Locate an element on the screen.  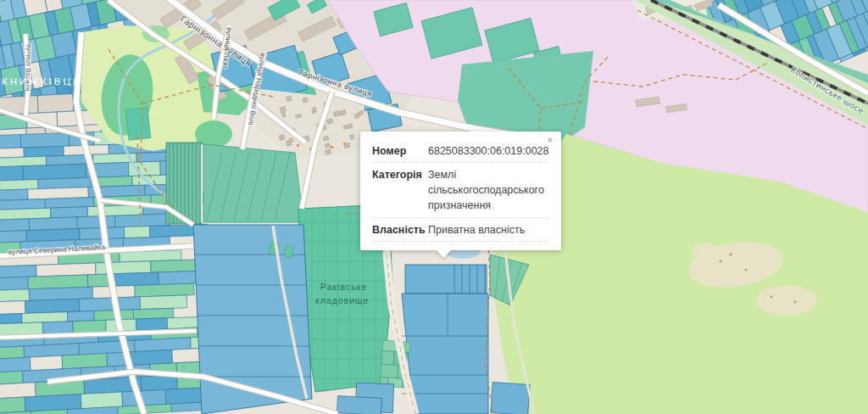
parcel-category-row: Категорія Землі сільськогосподарського п… is located at coordinates (461, 190).